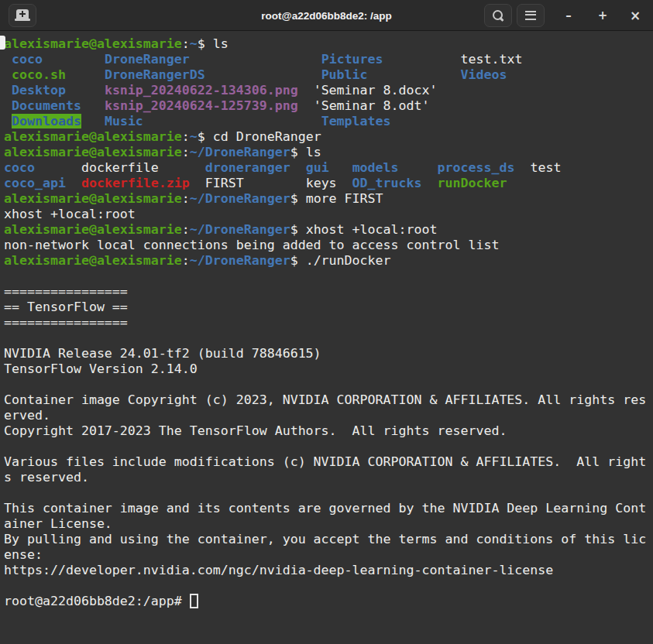 The image size is (653, 644). What do you see at coordinates (213, 43) in the screenshot?
I see `terminal-text-segment: $ ls` at bounding box center [213, 43].